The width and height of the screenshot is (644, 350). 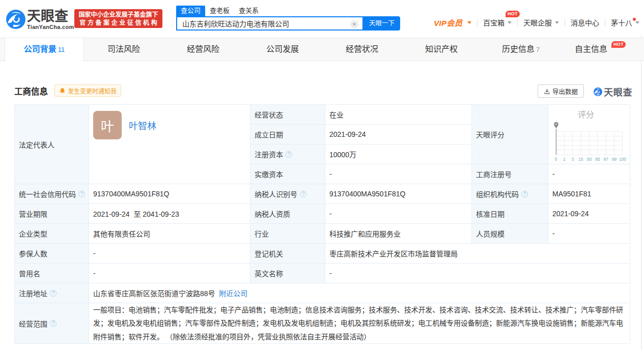 I want to click on svg-text: 99, so click(x=614, y=159).